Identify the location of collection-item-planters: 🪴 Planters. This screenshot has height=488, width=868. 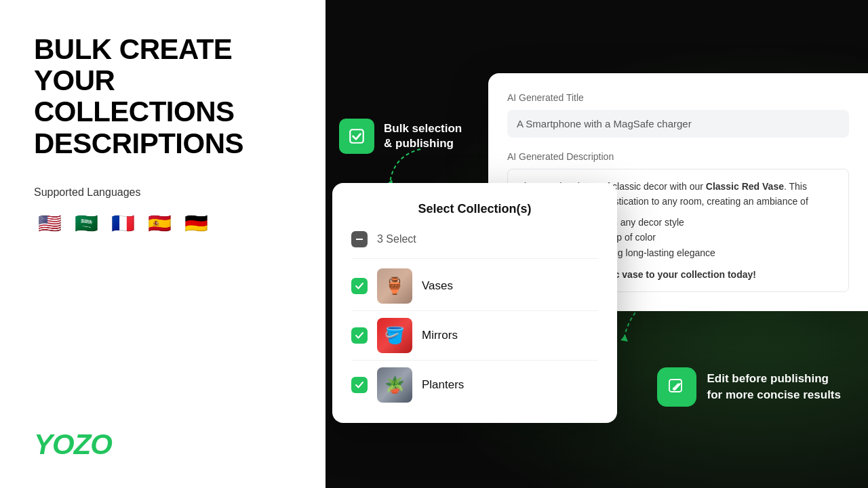
(475, 385).